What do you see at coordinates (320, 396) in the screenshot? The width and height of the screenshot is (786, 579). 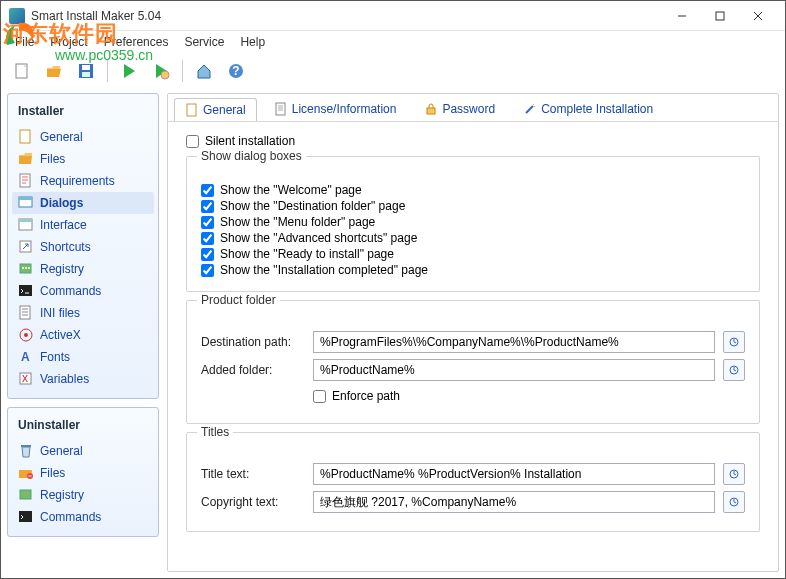 I see `enforce-checkbox` at bounding box center [320, 396].